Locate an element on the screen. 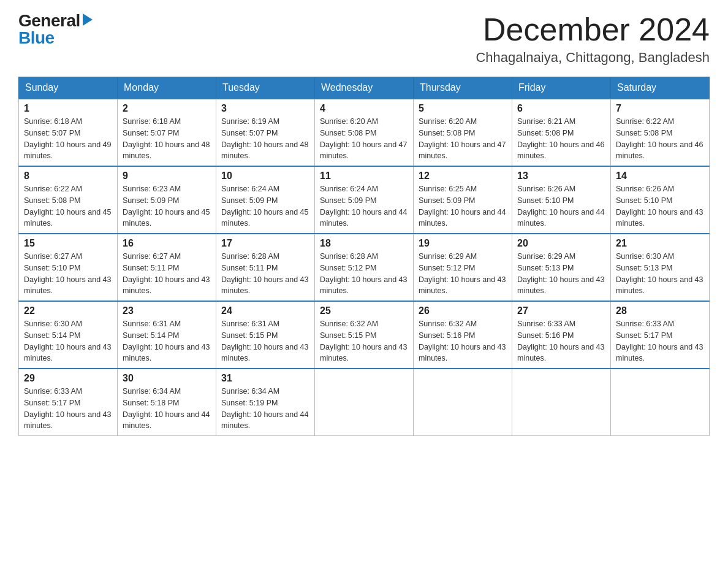 The height and width of the screenshot is (563, 728). title-block: December 2024 Chhagalnaiya, Chittagong, … is located at coordinates (593, 39).